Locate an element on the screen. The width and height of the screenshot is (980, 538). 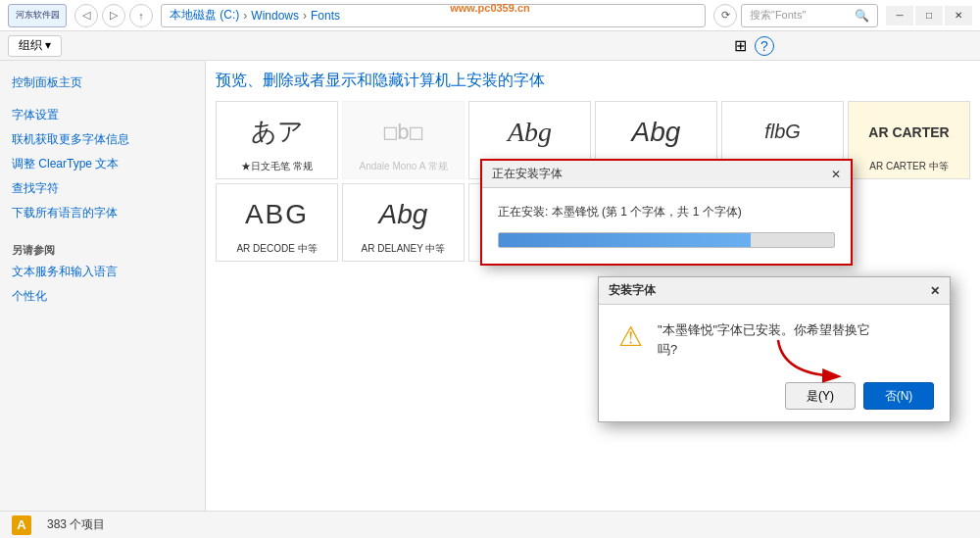
status-count: 383 个项目 is located at coordinates (76, 525).